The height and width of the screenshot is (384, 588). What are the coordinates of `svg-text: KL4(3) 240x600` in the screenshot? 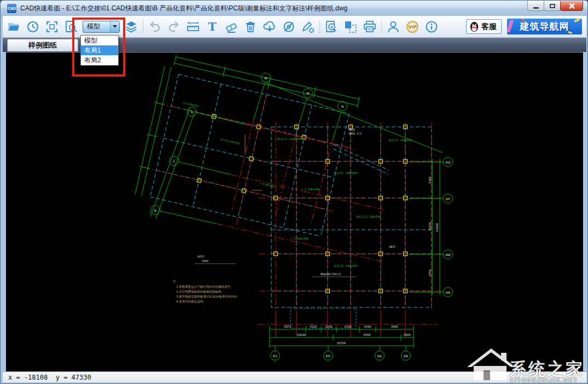 It's located at (400, 140).